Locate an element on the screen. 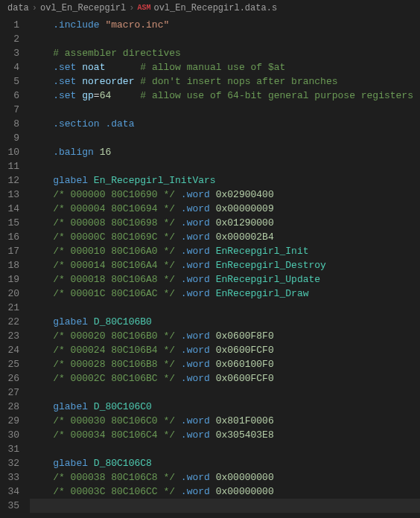 This screenshot has height=518, width=420. code-line: /* 000008 80C10698 */ .word 0x01290000 is located at coordinates (225, 223).